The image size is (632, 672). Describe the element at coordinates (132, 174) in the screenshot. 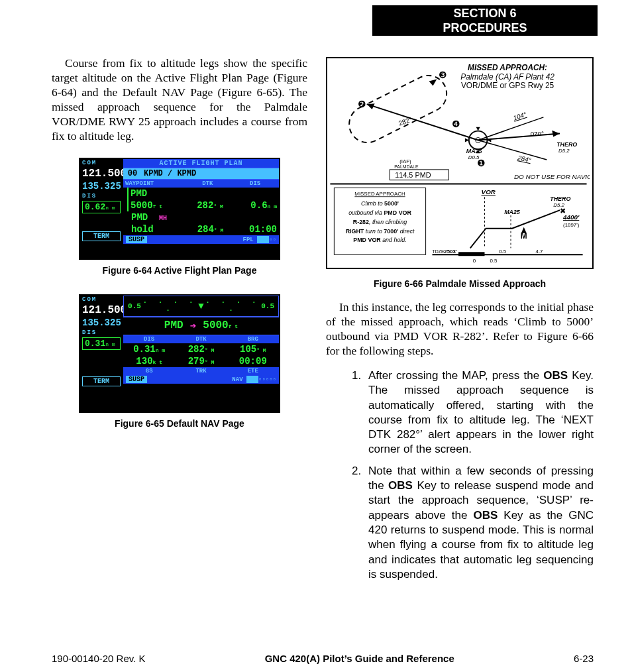

I see `plan-index: 00` at that location.